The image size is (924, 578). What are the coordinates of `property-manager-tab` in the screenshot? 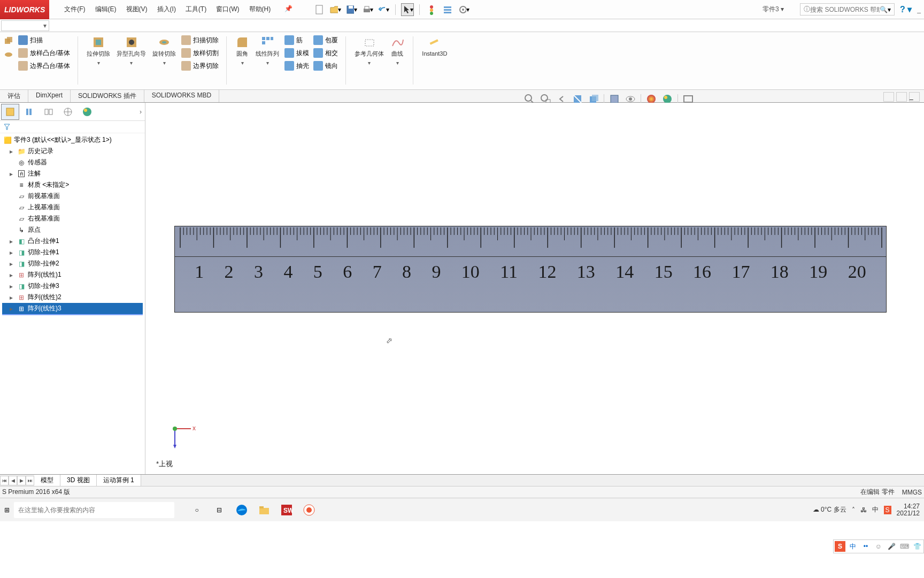 It's located at (29, 112).